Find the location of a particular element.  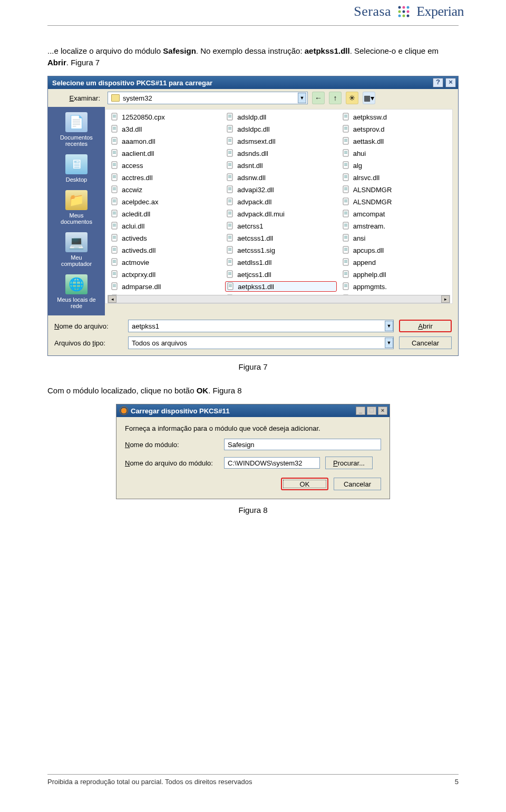

file-item: appmgmts. is located at coordinates (396, 286).